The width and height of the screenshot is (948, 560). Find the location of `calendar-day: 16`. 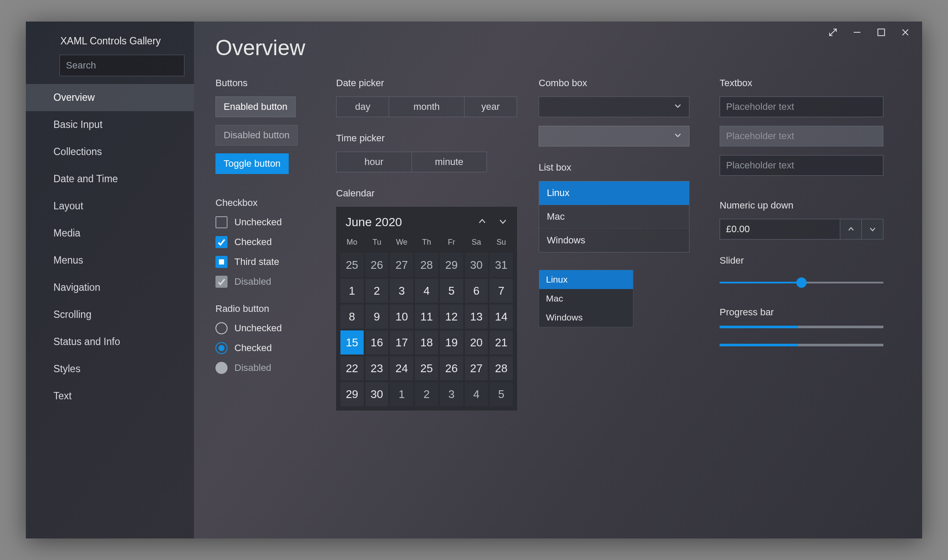

calendar-day: 16 is located at coordinates (377, 342).